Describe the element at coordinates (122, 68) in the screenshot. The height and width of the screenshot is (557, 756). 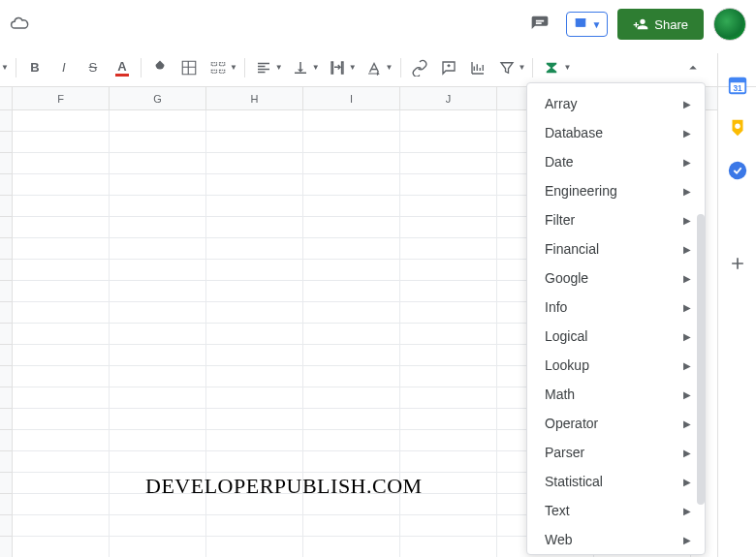
I see `text-color-button: A` at that location.